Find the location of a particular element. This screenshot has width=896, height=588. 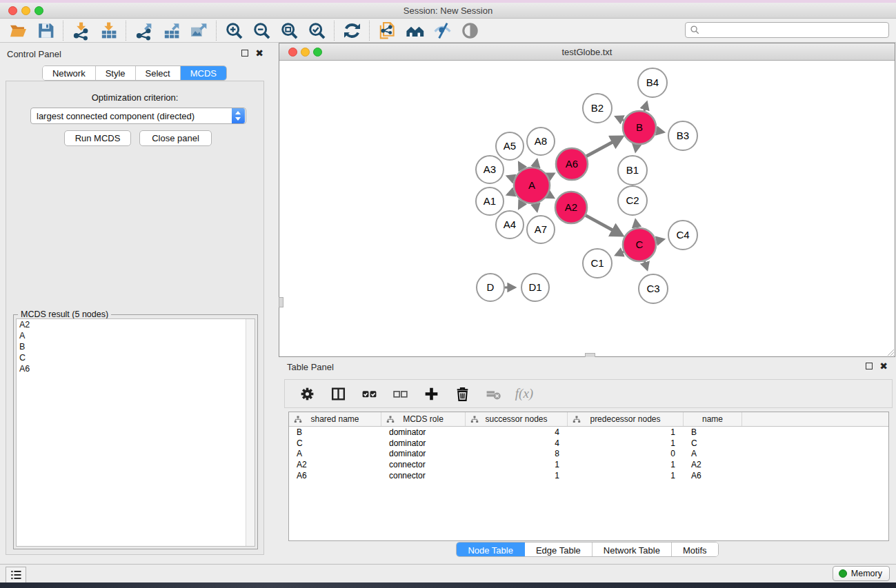

search-field is located at coordinates (787, 30).